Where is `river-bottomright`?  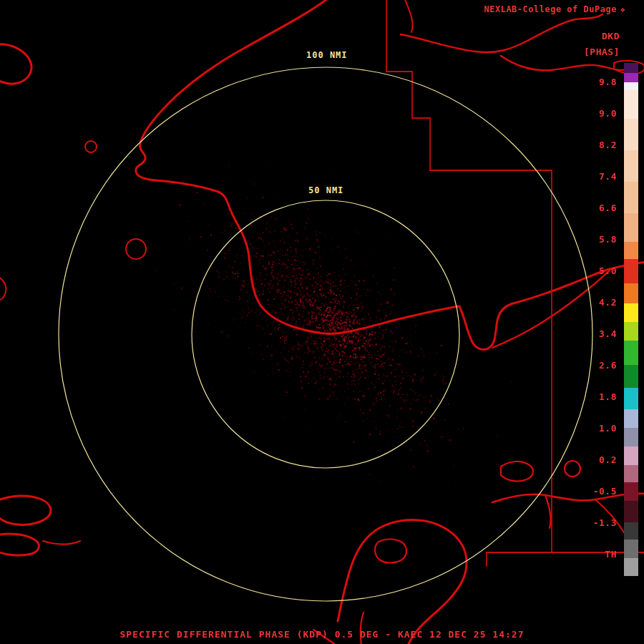 river-bottomright is located at coordinates (568, 498).